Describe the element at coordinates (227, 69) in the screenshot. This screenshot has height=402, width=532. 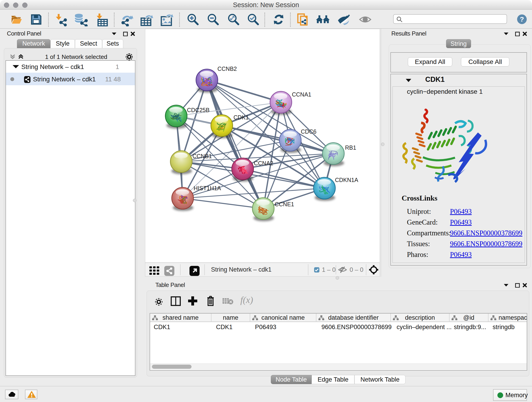
I see `svg-text: CCNB2` at that location.